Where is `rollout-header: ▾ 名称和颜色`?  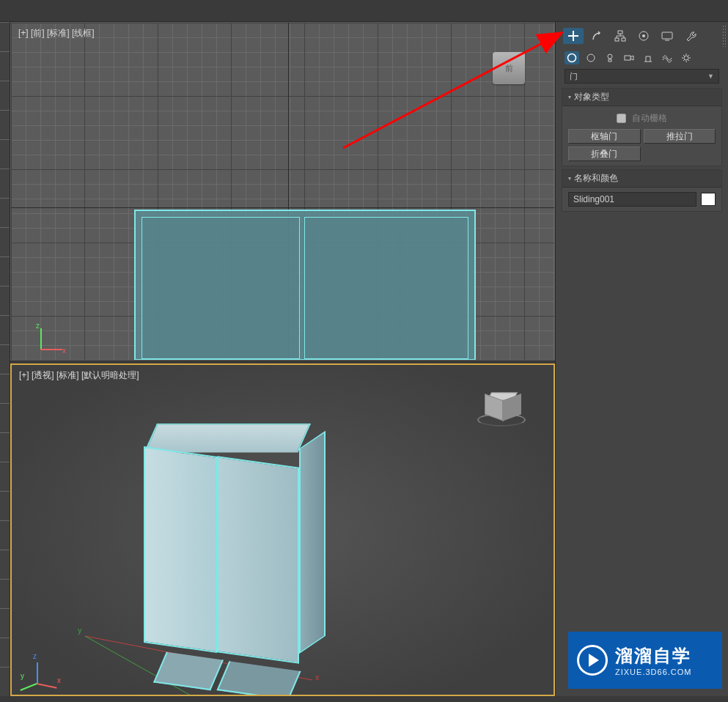 rollout-header: ▾ 名称和颜色 is located at coordinates (642, 179).